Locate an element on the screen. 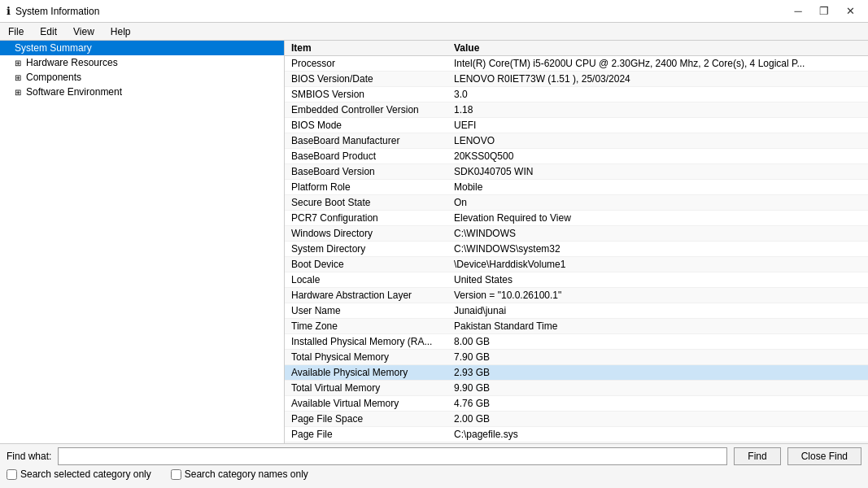 The image size is (868, 488). find-button: Find is located at coordinates (757, 456).